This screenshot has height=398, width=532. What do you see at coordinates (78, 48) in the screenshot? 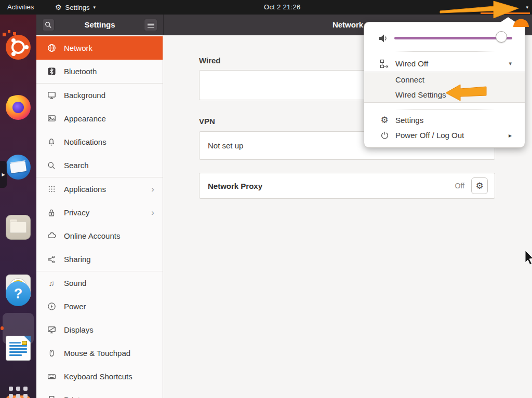
I see `sidebar-item-label: Network` at bounding box center [78, 48].